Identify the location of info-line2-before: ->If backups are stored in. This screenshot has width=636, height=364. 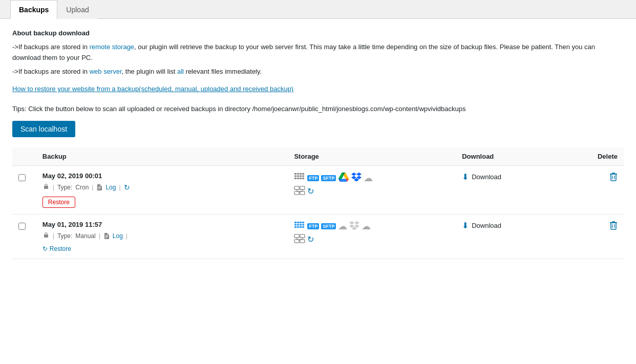
(51, 72).